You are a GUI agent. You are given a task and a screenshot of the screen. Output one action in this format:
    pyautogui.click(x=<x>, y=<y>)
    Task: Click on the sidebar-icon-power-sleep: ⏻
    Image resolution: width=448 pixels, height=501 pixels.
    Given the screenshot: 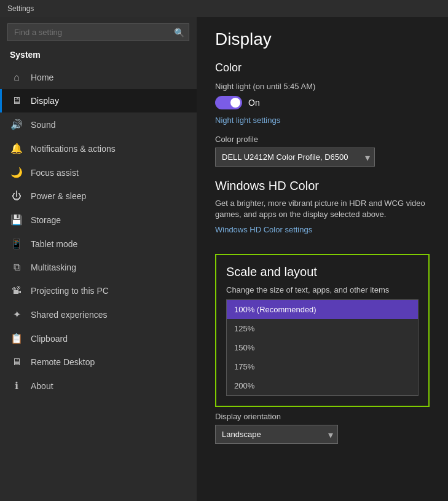 What is the action you would take?
    pyautogui.click(x=17, y=196)
    